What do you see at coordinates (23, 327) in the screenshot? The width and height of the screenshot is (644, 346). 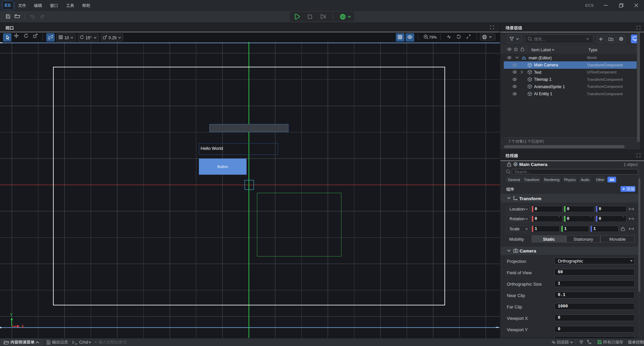 I see `svg-text: X` at bounding box center [23, 327].